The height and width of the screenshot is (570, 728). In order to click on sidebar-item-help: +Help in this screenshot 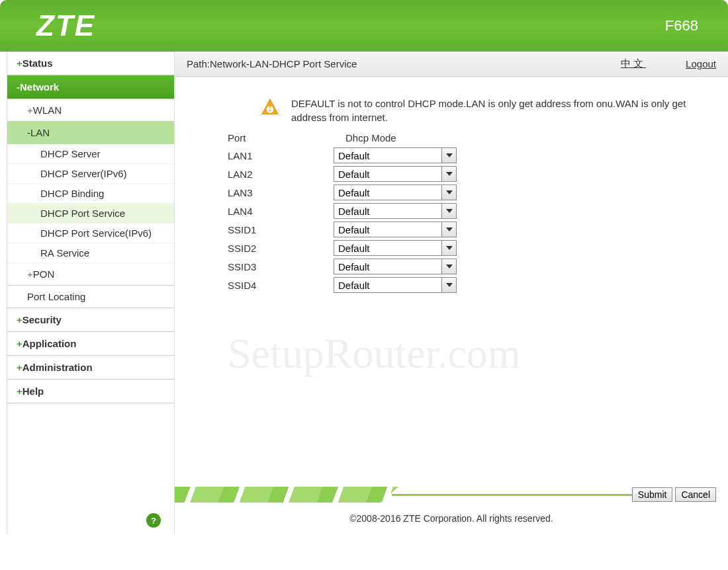, I will do `click(91, 391)`.